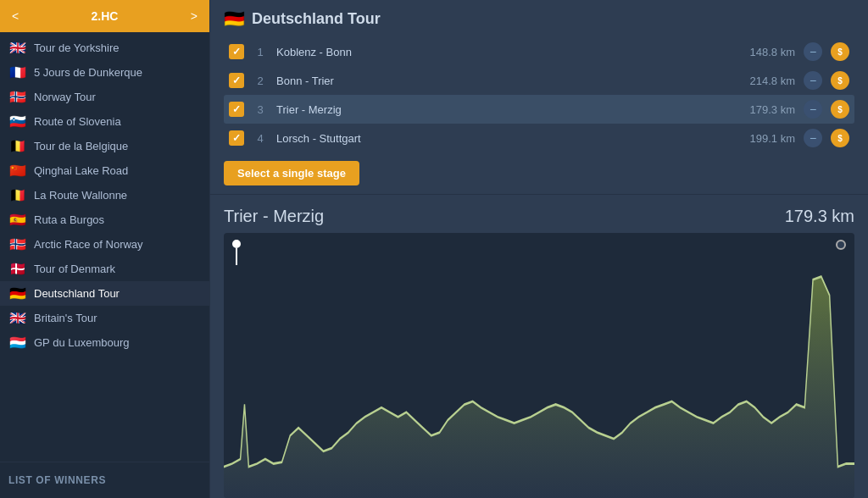 The height and width of the screenshot is (498, 868). Describe the element at coordinates (18, 244) in the screenshot. I see `flag-icon-arctic-race-of-norway: 🇳🇴` at that location.